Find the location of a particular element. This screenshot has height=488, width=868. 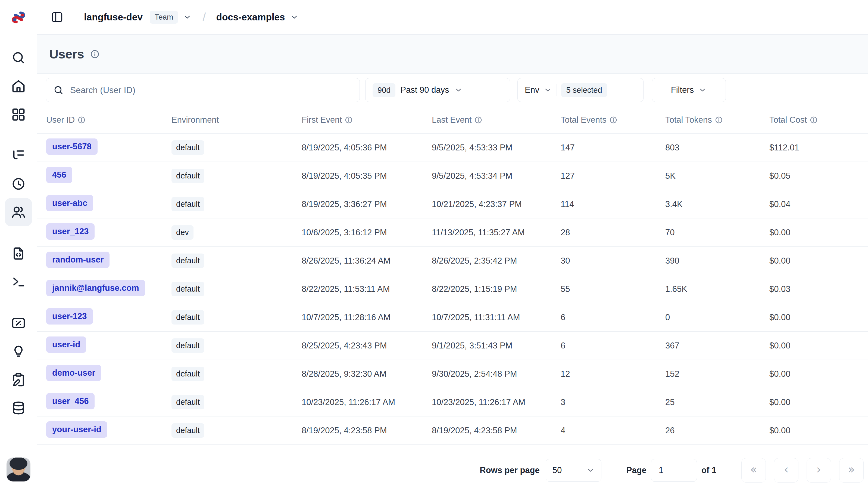

table-row: random-user default 8/26/2025, 11:36:24 … is located at coordinates (453, 261).